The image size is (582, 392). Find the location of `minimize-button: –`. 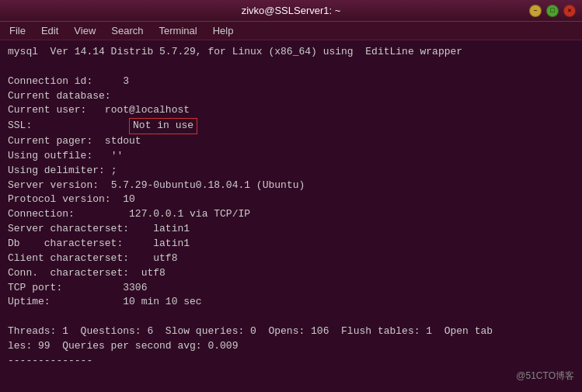

minimize-button: – is located at coordinates (535, 11).